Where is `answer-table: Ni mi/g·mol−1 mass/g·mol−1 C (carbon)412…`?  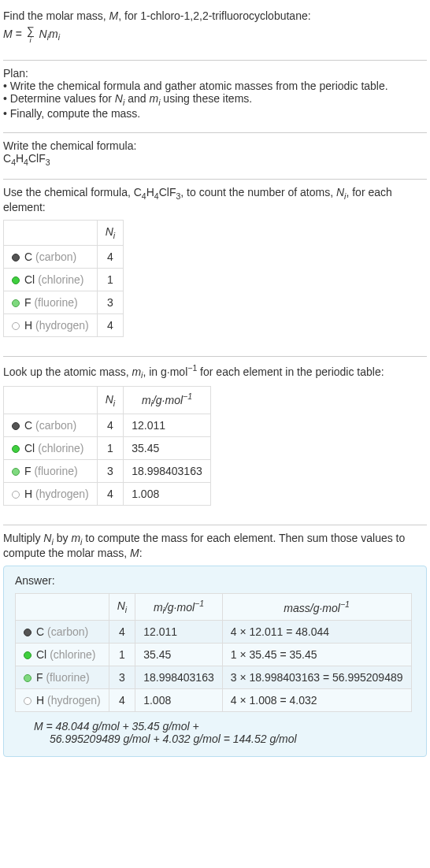
answer-table: Ni mi/g·mol−1 mass/g·mol−1 C (carbon)412… is located at coordinates (213, 652).